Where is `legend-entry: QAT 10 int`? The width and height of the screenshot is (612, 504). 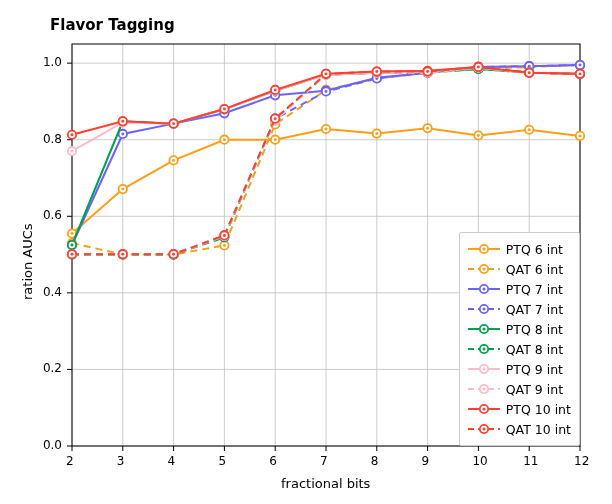 legend-entry: QAT 10 int is located at coordinates (520, 429).